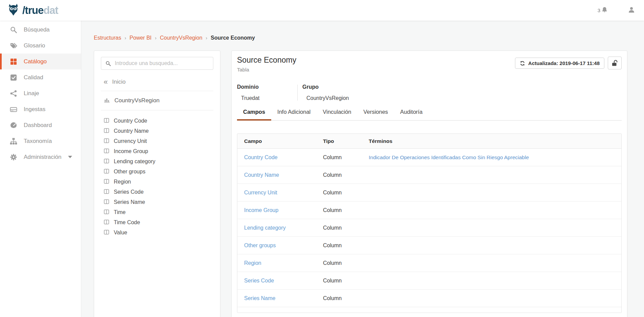  Describe the element at coordinates (14, 141) in the screenshot. I see `sitemap-icon` at that location.